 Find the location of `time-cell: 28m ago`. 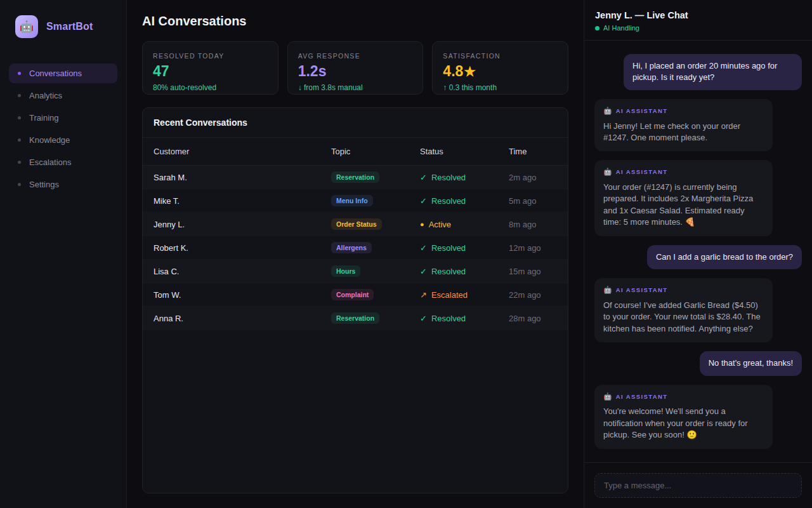

time-cell: 28m ago is located at coordinates (533, 319).